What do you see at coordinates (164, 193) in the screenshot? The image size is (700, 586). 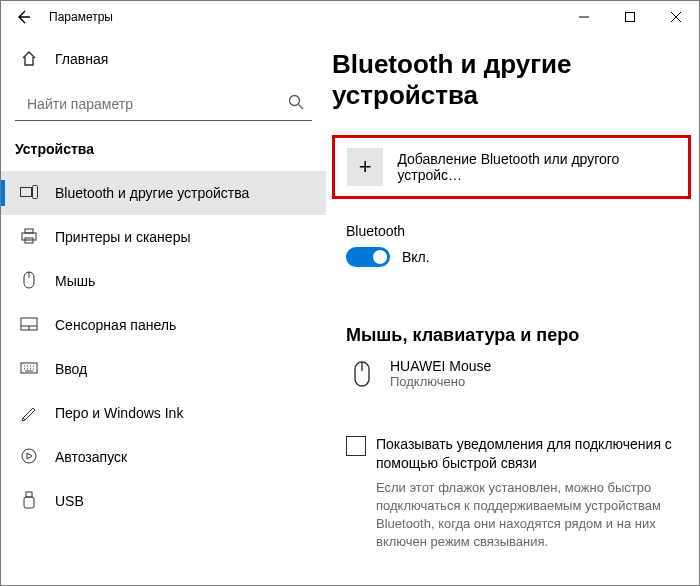 I see `sidebar-item-bluetooth: Bluetooth и другие устройства` at bounding box center [164, 193].